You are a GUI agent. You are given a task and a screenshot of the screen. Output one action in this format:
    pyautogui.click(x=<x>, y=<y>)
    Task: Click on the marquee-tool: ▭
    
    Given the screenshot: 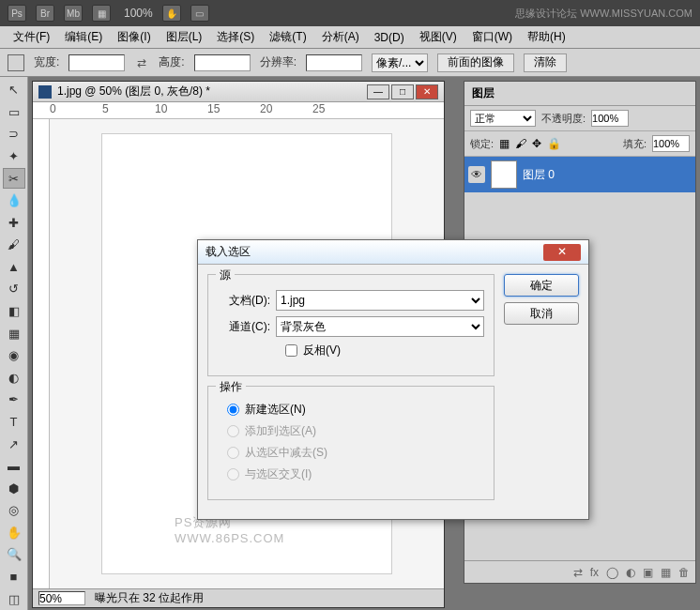 What is the action you would take?
    pyautogui.click(x=14, y=113)
    